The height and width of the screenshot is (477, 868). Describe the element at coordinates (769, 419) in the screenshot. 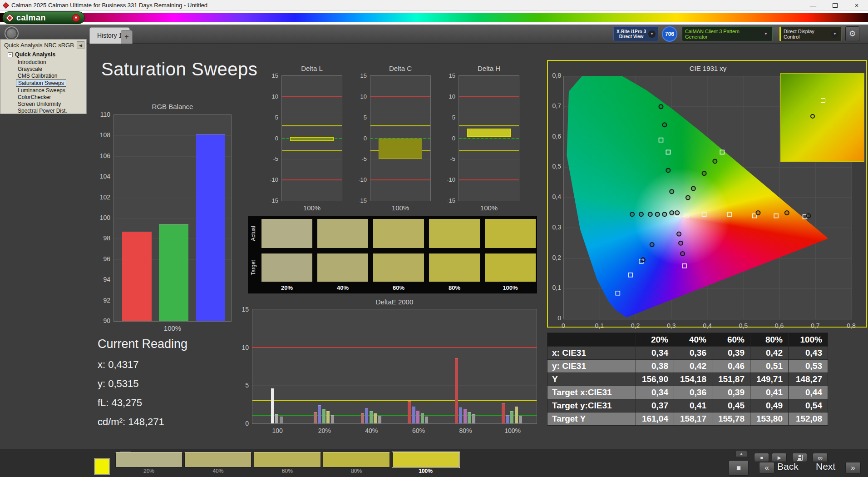

I see `table-cell: 153,80` at that location.